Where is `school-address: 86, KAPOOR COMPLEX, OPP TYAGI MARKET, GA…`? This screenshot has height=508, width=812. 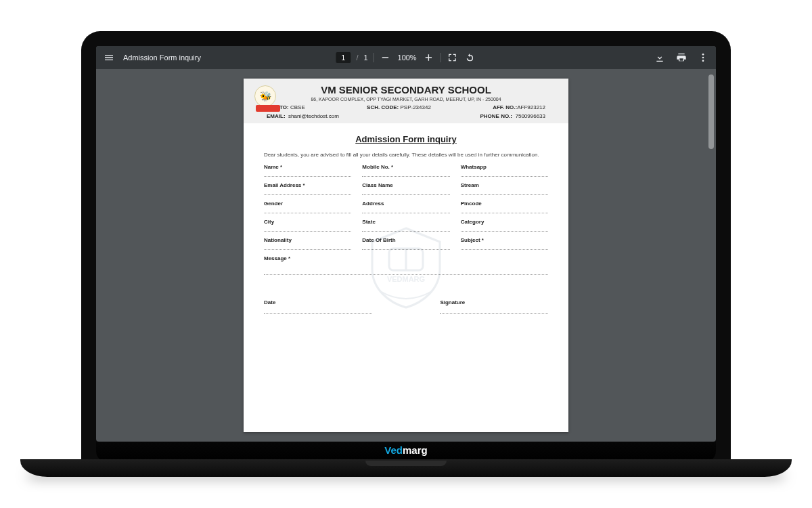
school-address: 86, KAPOOR COMPLEX, OPP TYAGI MARKET, GA… is located at coordinates (406, 99).